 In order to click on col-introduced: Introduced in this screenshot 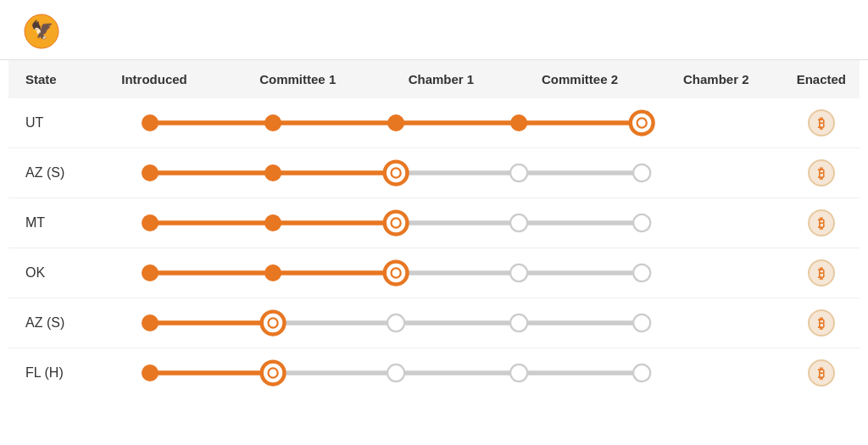, I will do `click(154, 80)`.